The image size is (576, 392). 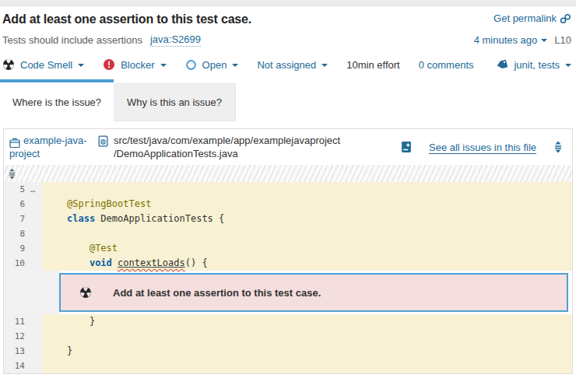 What do you see at coordinates (81, 219) in the screenshot?
I see `keyword-token: class` at bounding box center [81, 219].